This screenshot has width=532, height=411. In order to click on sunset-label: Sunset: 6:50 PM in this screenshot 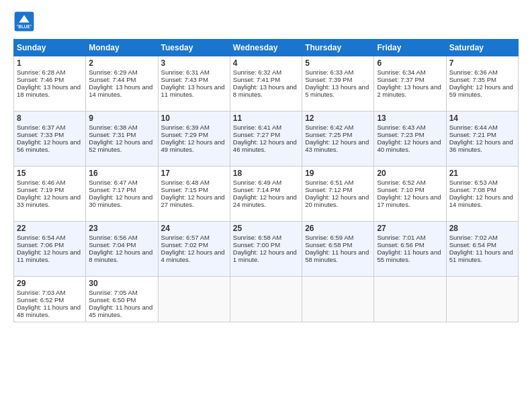, I will do `click(112, 300)`.